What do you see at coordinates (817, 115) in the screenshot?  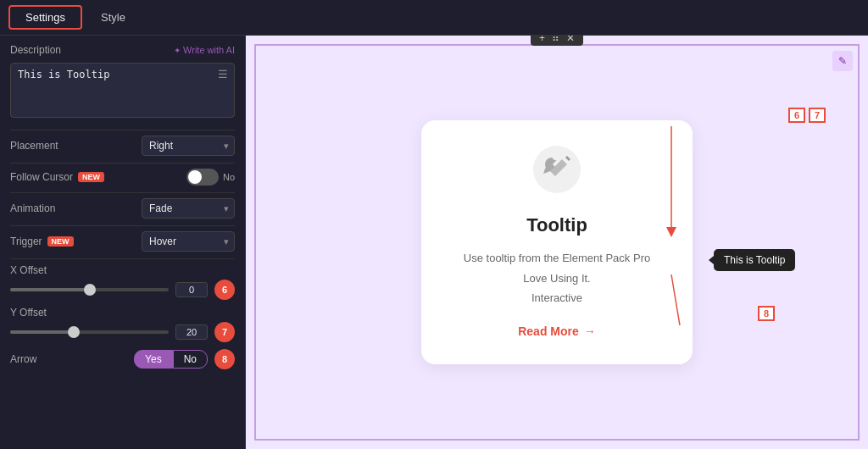 I see `annotation-7-box: 7` at bounding box center [817, 115].